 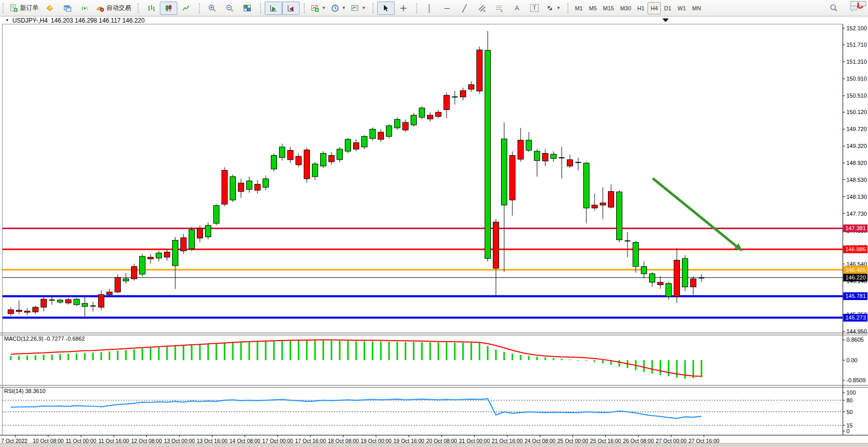 I want to click on channel-tool-button: E, so click(x=482, y=8).